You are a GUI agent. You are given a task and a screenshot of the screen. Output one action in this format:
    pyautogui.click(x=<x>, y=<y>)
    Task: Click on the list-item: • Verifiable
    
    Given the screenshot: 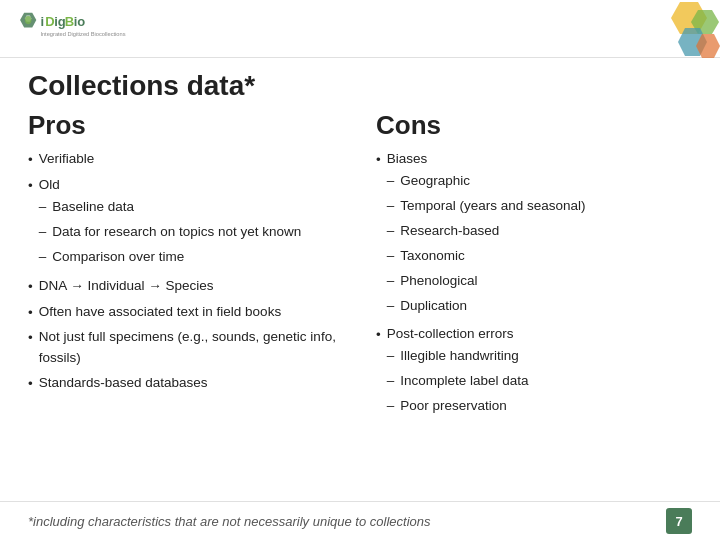 What is the action you would take?
    pyautogui.click(x=186, y=160)
    